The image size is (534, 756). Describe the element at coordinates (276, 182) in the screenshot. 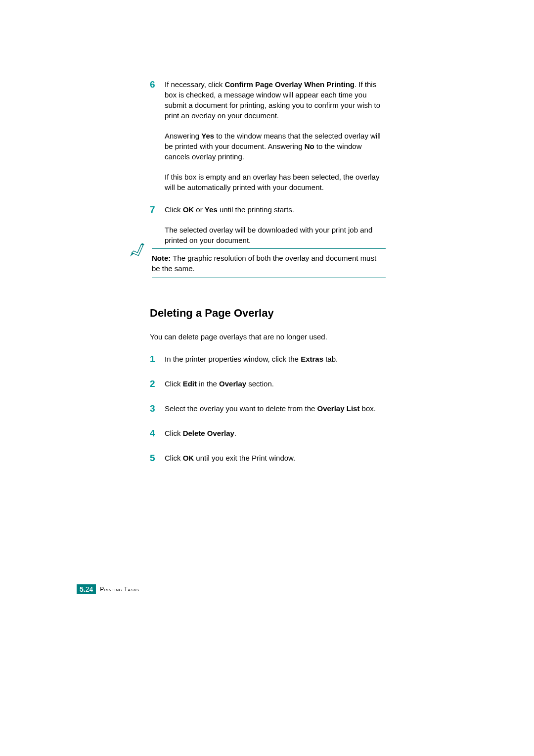

I see `step-paragraph: If this box is empty and an overlay has …` at that location.